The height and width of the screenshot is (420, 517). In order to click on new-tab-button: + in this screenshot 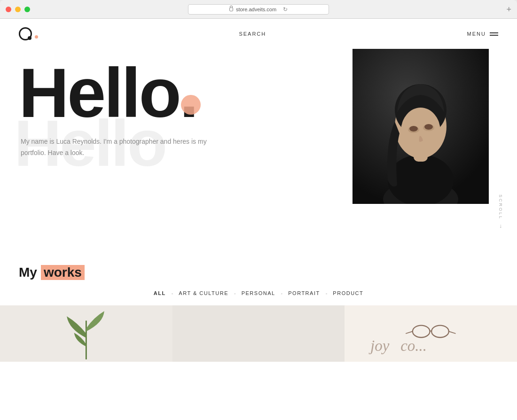, I will do `click(509, 9)`.